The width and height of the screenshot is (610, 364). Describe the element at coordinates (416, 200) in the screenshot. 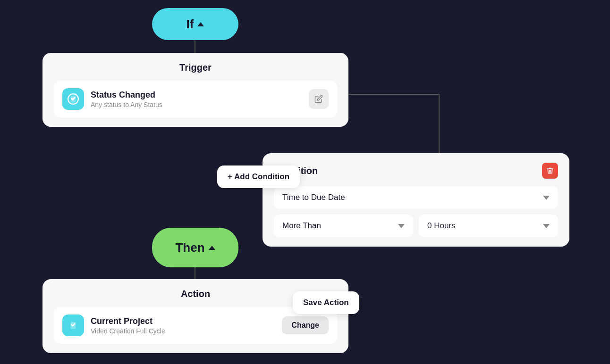

I see `condition-card: Condition Time to Due Date More Than 0 H…` at that location.